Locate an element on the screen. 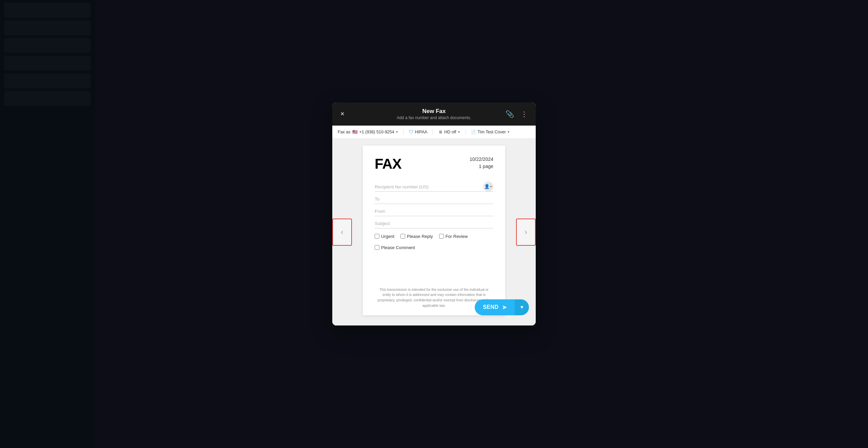  send-dropdown-icon: ▼ is located at coordinates (522, 307).